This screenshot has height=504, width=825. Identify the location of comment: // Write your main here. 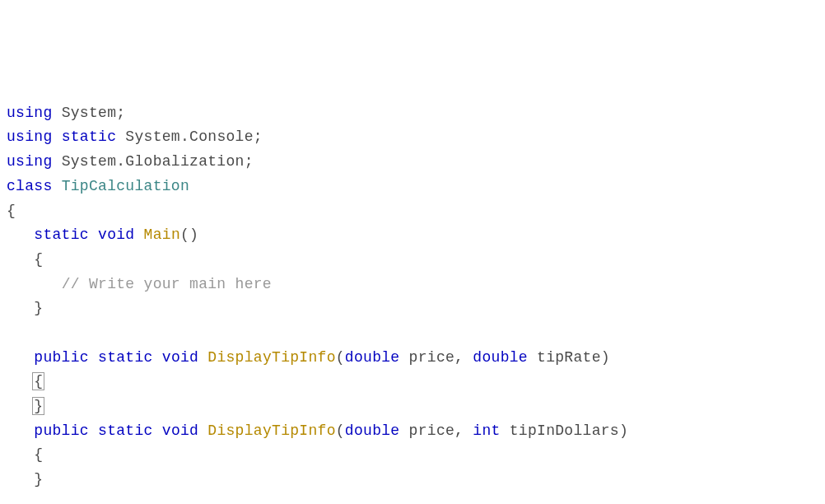
(166, 284).